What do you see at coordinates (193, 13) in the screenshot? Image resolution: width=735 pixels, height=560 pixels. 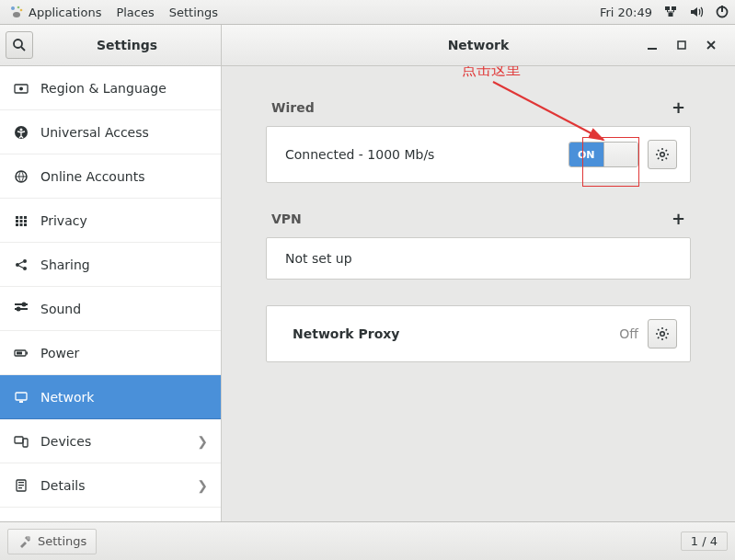 I see `settings-menu: Settings` at bounding box center [193, 13].